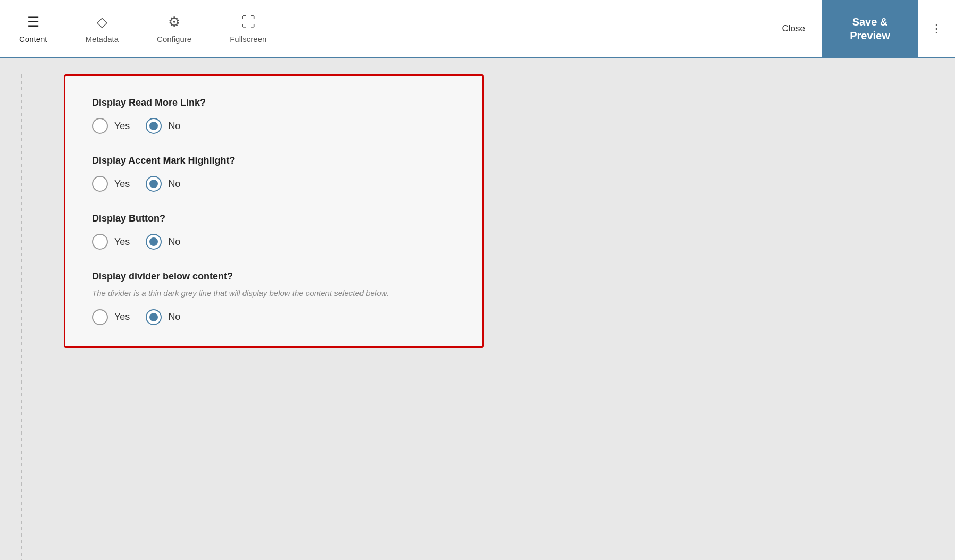 The width and height of the screenshot is (955, 560). What do you see at coordinates (154, 126) in the screenshot?
I see `read-more-link-no-radio` at bounding box center [154, 126].